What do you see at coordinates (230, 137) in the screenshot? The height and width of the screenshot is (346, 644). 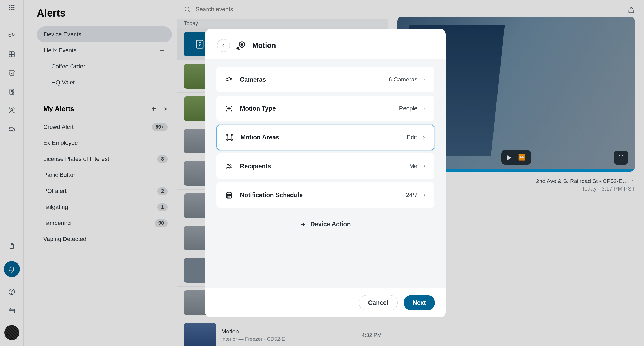 I see `motion-areas-icon` at bounding box center [230, 137].